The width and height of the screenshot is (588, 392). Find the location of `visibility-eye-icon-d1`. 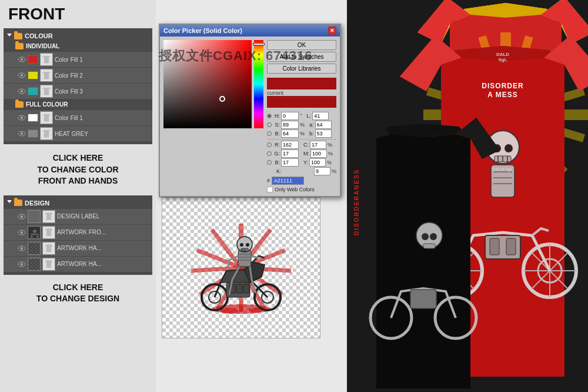

visibility-eye-icon-d1 is located at coordinates (22, 217).